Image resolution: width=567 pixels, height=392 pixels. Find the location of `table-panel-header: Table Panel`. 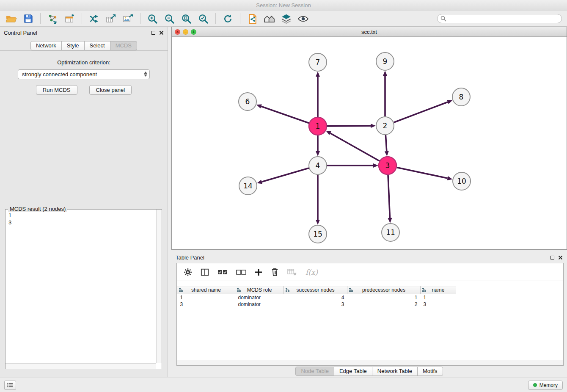

table-panel-header: Table Panel is located at coordinates (369, 257).